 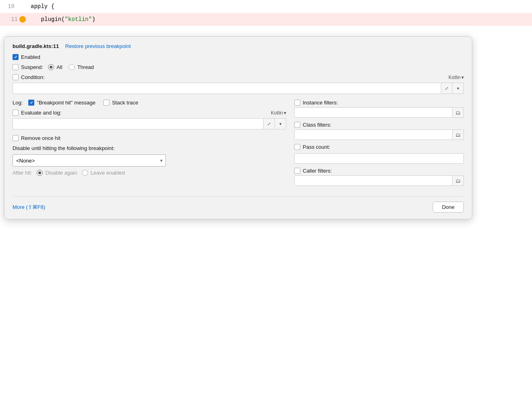 I want to click on enabled-checkbox-wrap: Enabled, so click(x=27, y=57).